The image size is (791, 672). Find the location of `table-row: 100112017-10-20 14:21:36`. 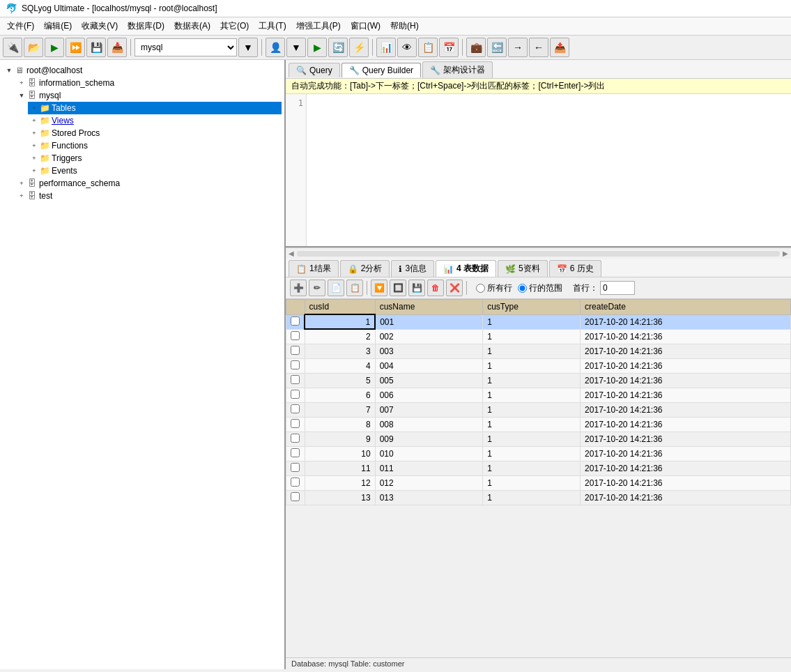

table-row: 100112017-10-20 14:21:36 is located at coordinates (539, 322).